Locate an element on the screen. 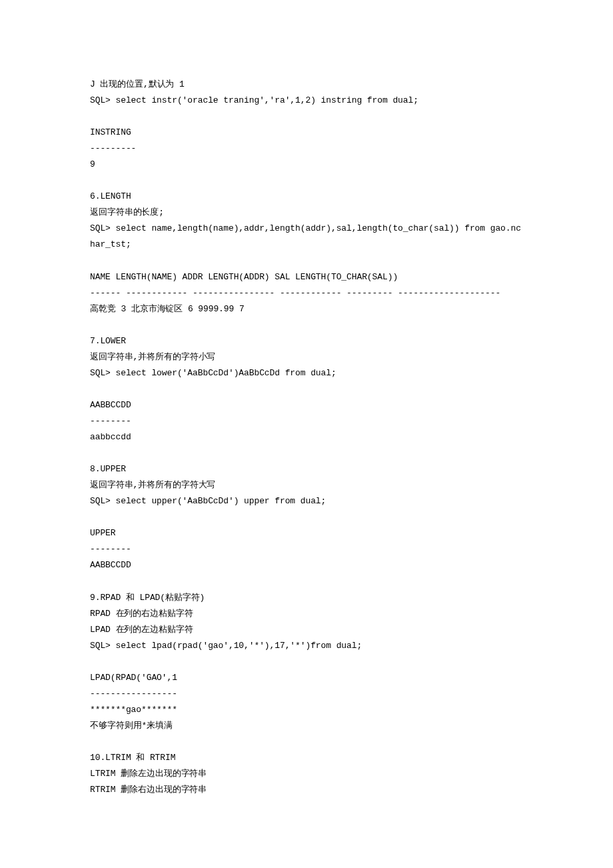  text-line: 6.LENGTH is located at coordinates (306, 197).